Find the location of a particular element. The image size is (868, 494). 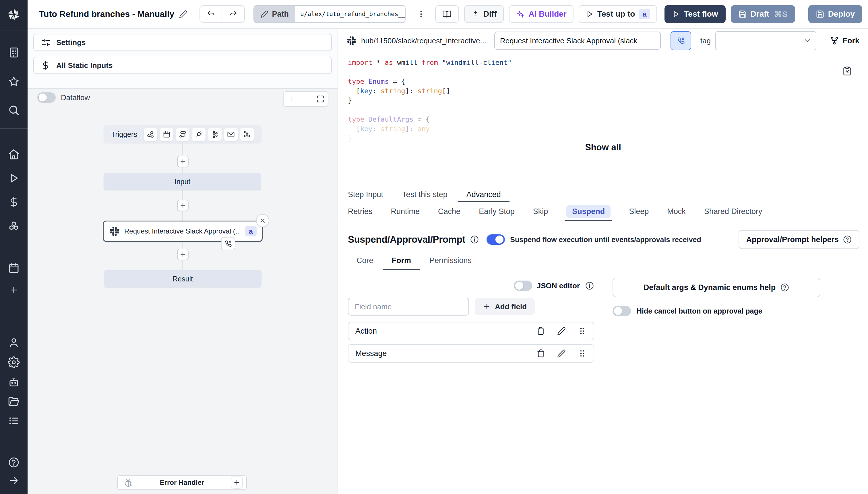

add-field-button: Add field is located at coordinates (505, 307).